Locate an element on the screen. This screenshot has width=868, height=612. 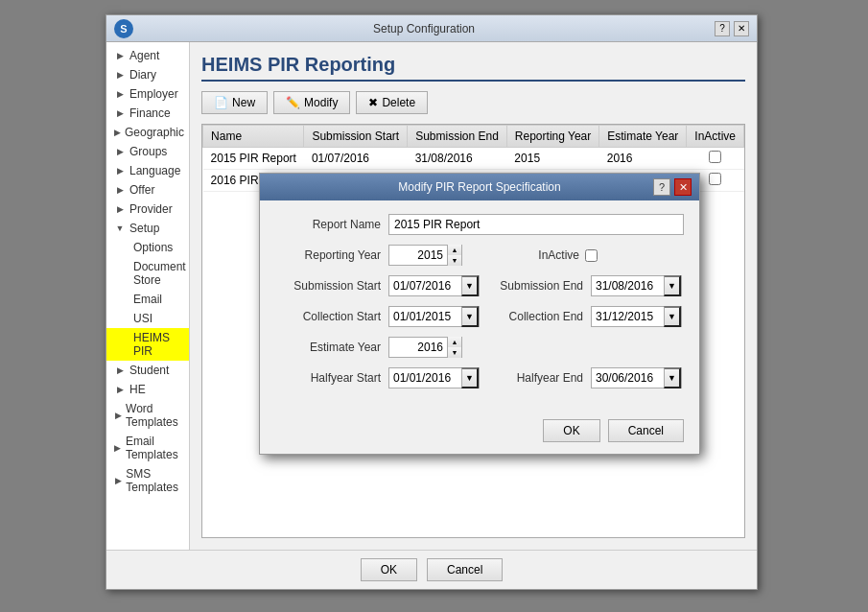
cell-name: 2015 PIR Report is located at coordinates (253, 159).